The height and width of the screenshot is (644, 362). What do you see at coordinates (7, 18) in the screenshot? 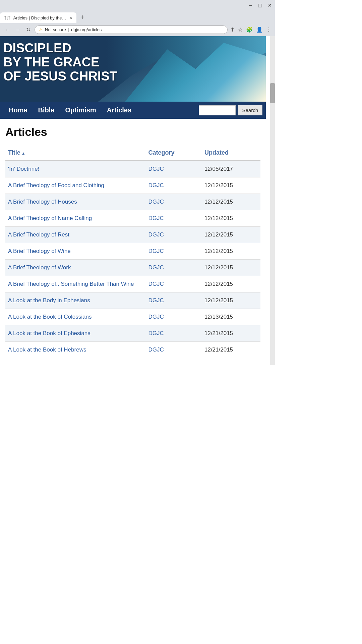
I see `tab-favicon-icon: †t†` at bounding box center [7, 18].